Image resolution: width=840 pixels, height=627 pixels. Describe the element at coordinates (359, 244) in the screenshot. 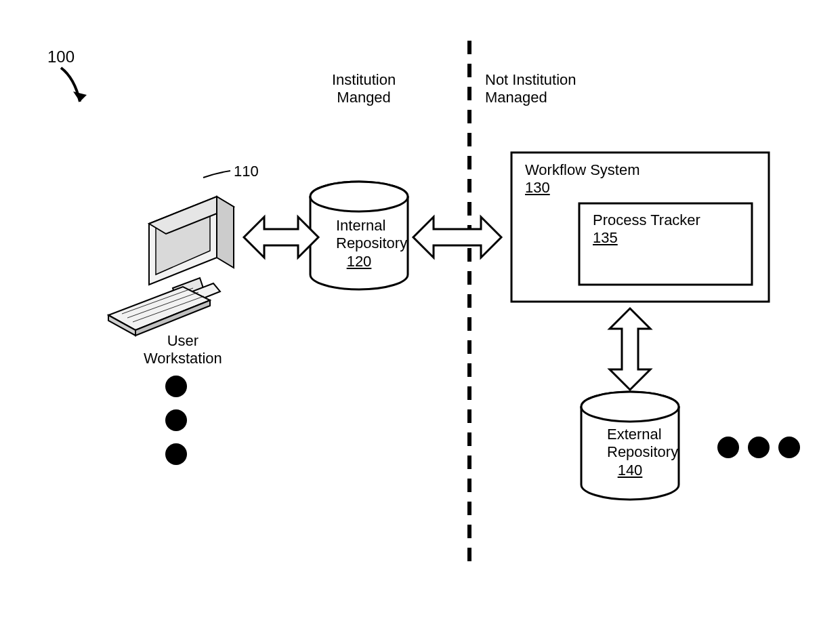

I see `internal-repo-label: Internal Repository 120` at that location.